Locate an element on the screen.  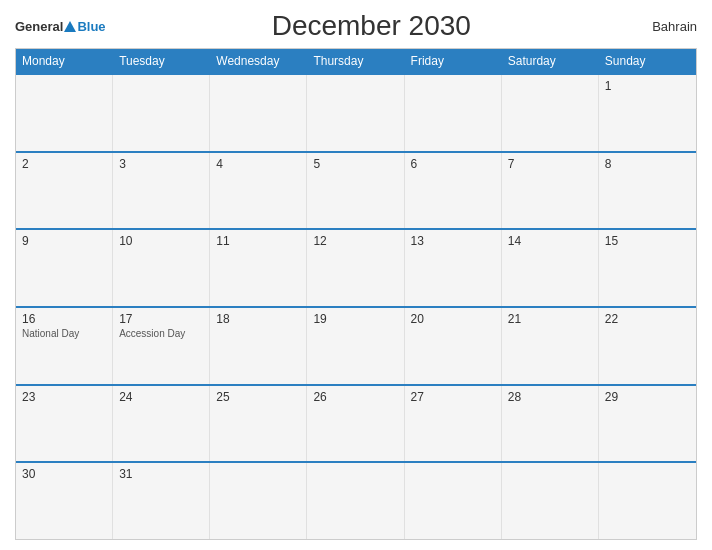
logo-general-text: General is located at coordinates (39, 26).